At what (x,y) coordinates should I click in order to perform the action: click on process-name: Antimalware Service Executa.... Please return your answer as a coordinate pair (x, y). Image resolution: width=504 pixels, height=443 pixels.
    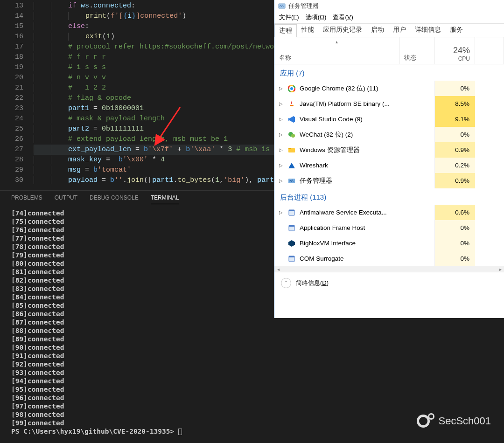
    Looking at the image, I should click on (343, 213).